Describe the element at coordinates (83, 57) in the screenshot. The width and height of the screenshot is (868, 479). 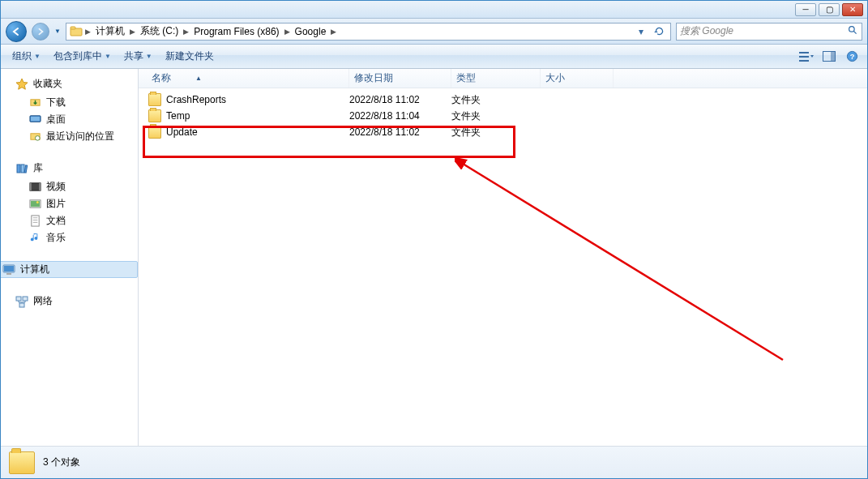
I see `include-in-library-button: 包含到库中▼` at that location.